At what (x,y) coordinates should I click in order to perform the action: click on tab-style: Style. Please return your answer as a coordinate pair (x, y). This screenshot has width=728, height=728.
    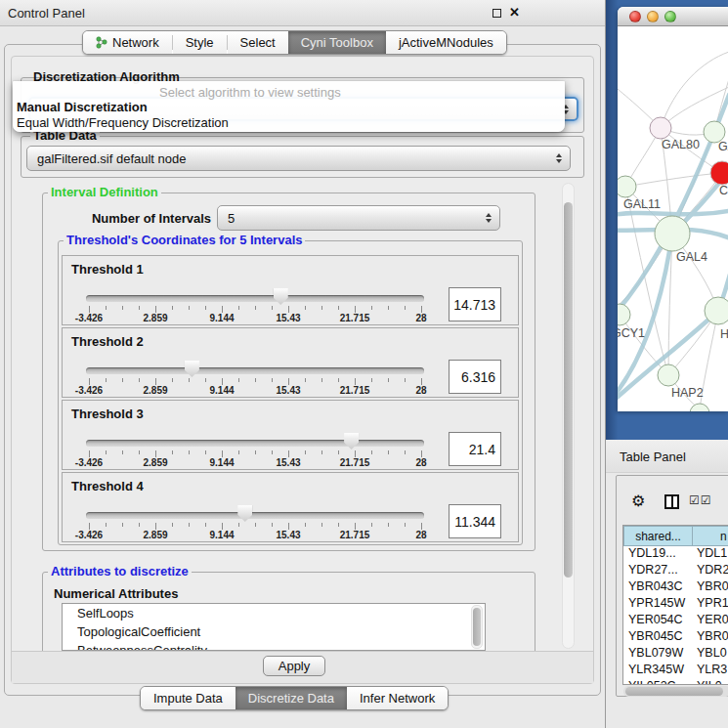
    Looking at the image, I should click on (199, 43).